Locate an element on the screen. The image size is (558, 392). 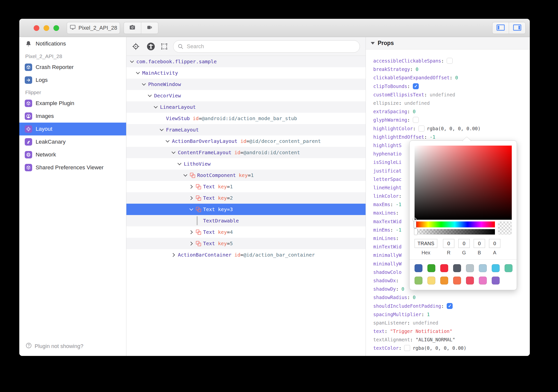
search-input is located at coordinates (267, 46).